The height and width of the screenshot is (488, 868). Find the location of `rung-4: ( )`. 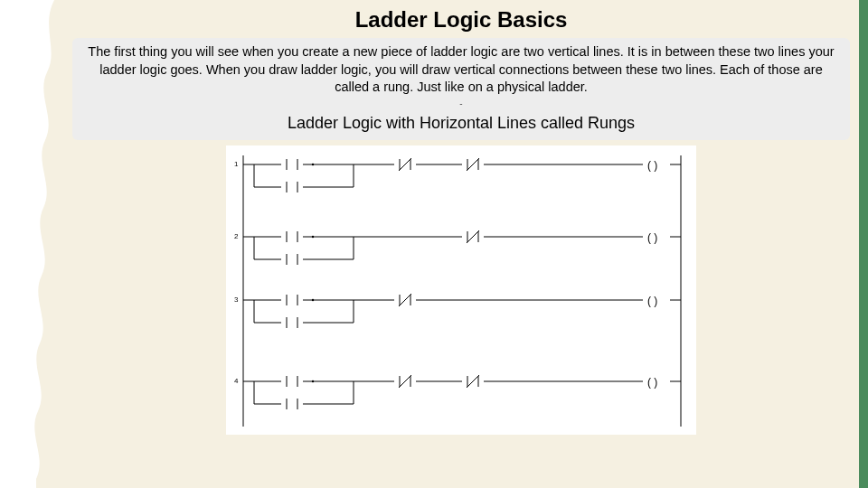

rung-4: ( ) is located at coordinates (462, 392).